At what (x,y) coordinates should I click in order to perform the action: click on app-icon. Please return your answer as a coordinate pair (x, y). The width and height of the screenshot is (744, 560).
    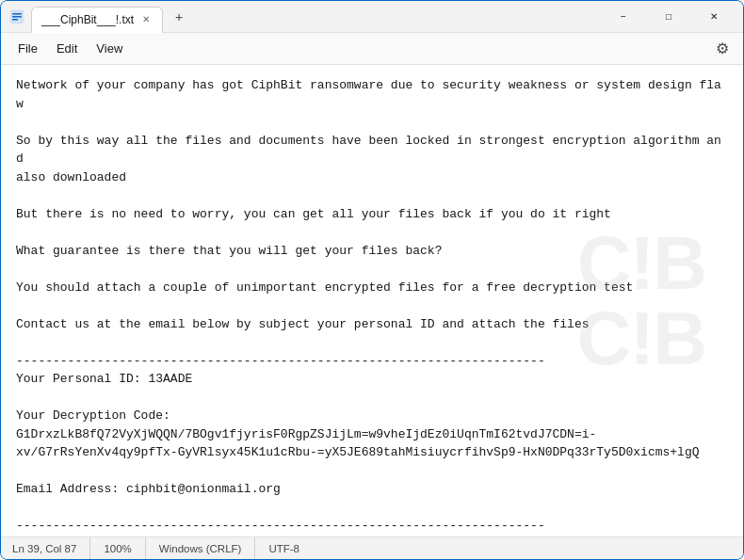
    Looking at the image, I should click on (17, 17).